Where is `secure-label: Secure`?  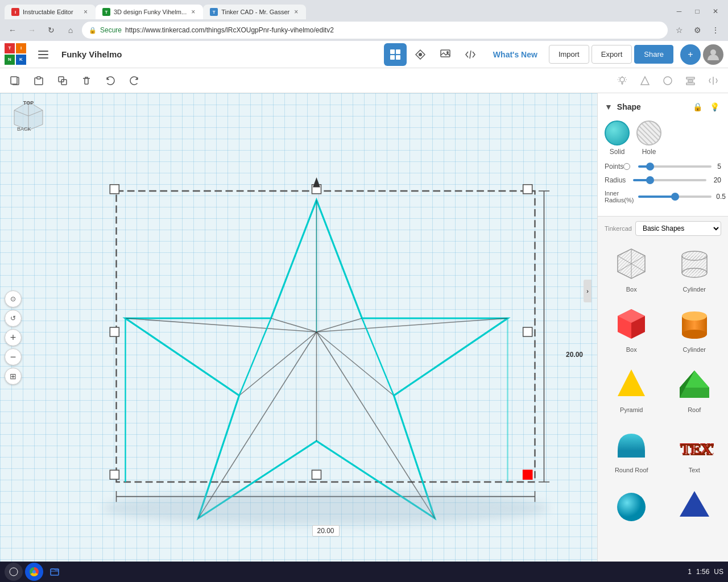
secure-label: Secure is located at coordinates (111, 30).